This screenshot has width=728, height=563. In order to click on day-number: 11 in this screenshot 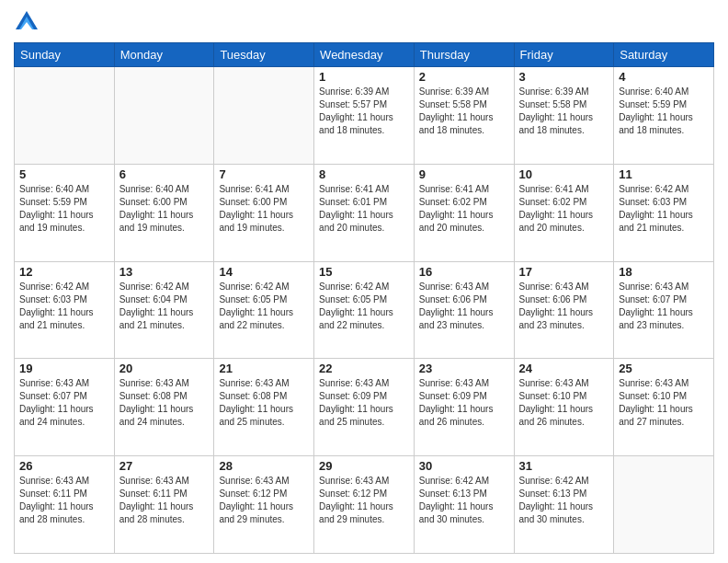, I will do `click(664, 175)`.